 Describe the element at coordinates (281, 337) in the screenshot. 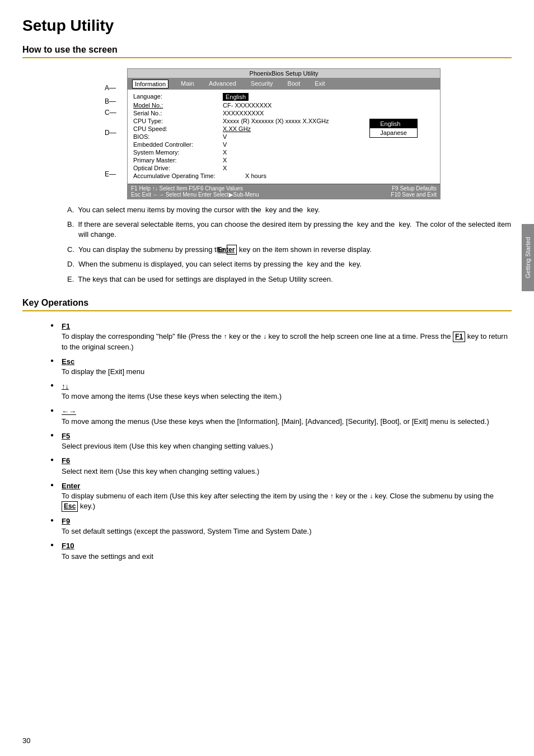

I see `key-op-f1: F1 To display the corresponding "help" f…` at that location.